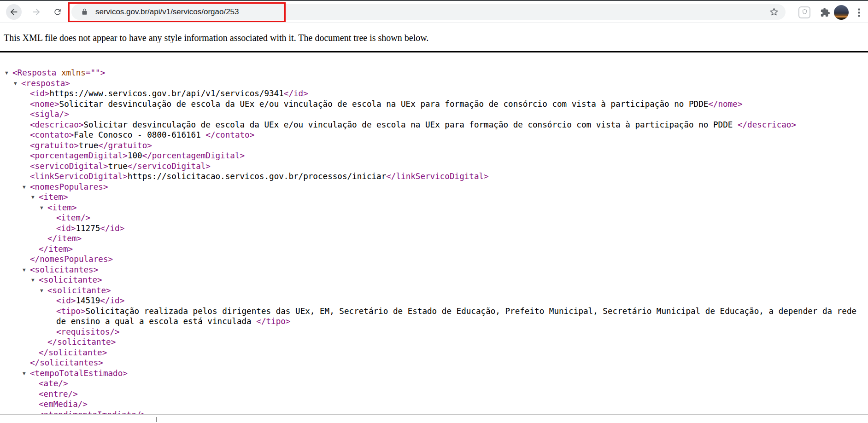 The height and width of the screenshot is (423, 868). I want to click on xml-line: ▼<tempoTotalEstimado>, so click(431, 374).